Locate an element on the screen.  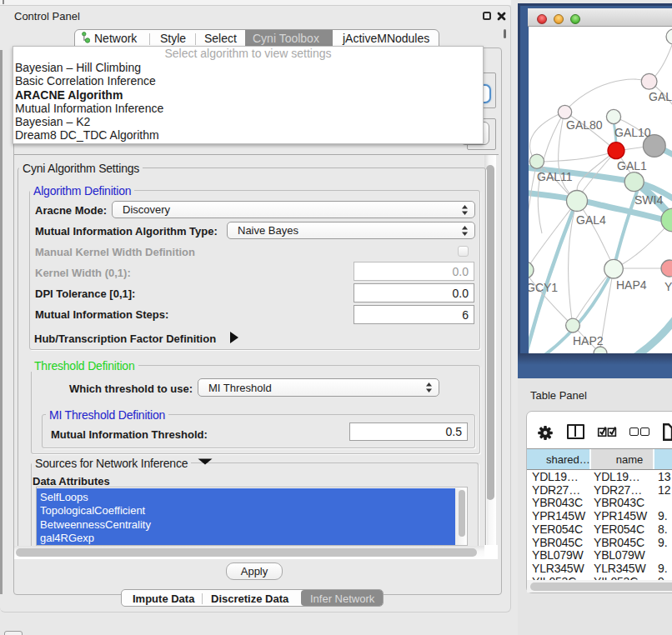
svg-text: Y is located at coordinates (669, 287).